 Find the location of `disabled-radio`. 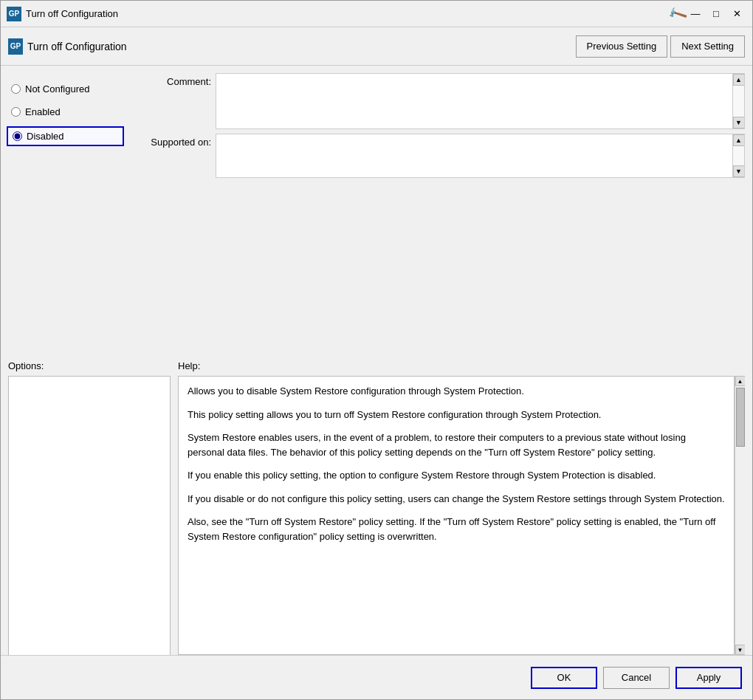

disabled-radio is located at coordinates (18, 136).